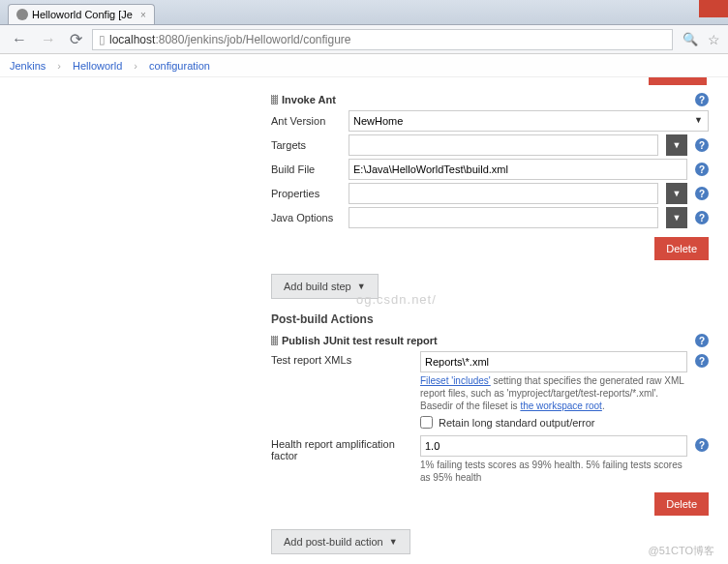 The width and height of the screenshot is (728, 564). Describe the element at coordinates (455, 381) in the screenshot. I see `fileset-includes-link: Fileset 'includes'` at that location.